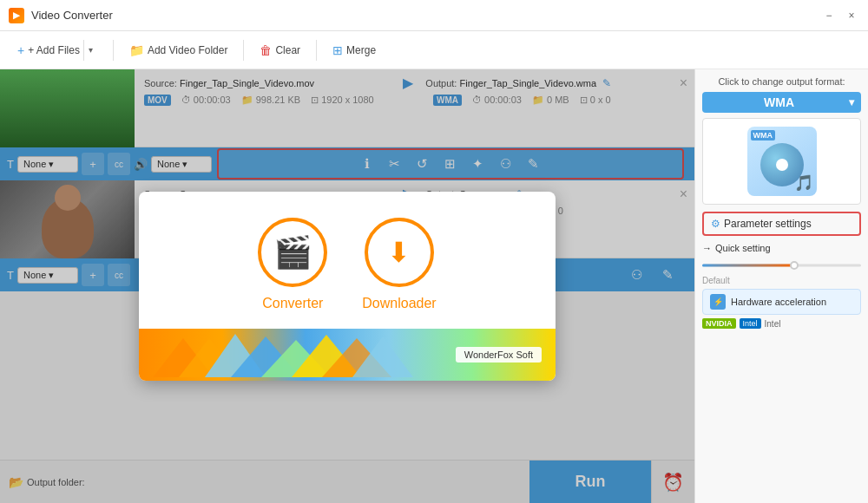 The height and width of the screenshot is (503, 868). What do you see at coordinates (347, 355) in the screenshot?
I see `popup-bottom-bar: WonderFox Soft` at bounding box center [347, 355].